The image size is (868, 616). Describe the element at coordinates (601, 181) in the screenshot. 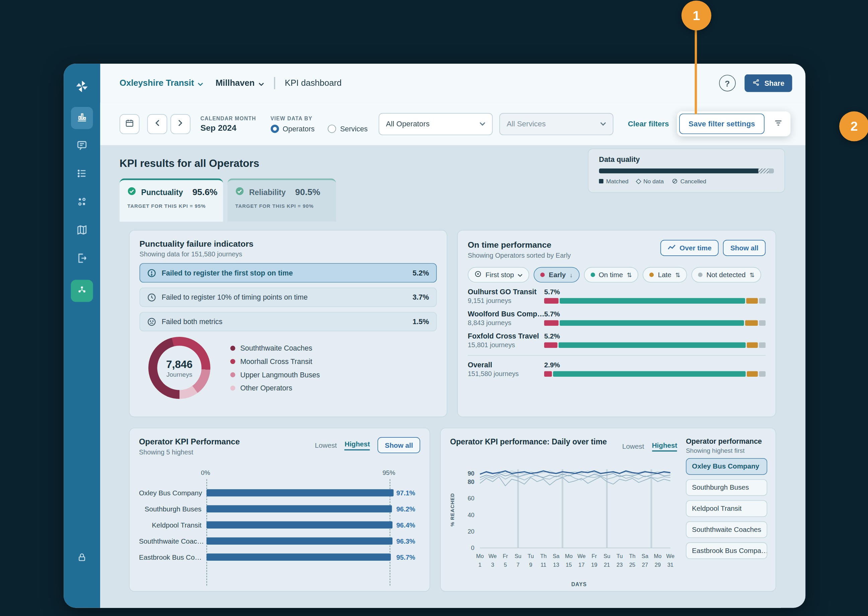

I see `matched-square-icon` at that location.